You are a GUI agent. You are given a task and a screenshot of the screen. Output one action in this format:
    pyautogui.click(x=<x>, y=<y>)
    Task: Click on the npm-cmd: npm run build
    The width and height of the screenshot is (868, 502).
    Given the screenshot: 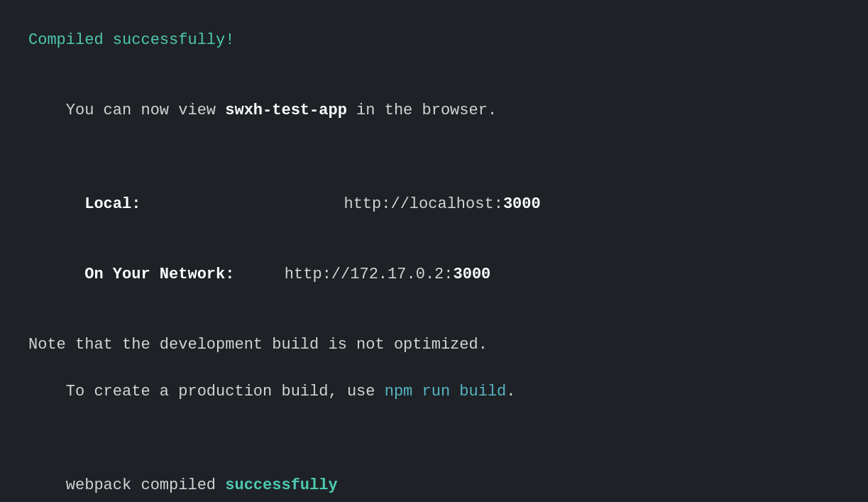 What is the action you would take?
    pyautogui.click(x=446, y=392)
    